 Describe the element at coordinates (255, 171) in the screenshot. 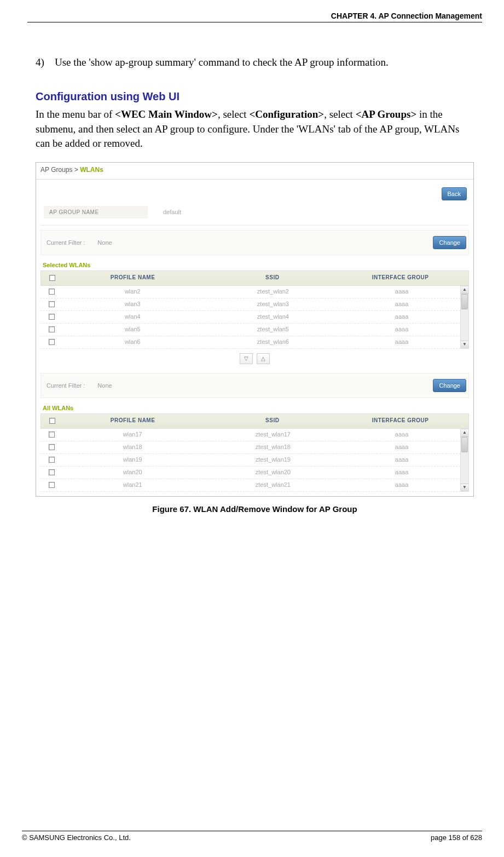

I see `breadcrumb: AP Groups > WLANs` at that location.